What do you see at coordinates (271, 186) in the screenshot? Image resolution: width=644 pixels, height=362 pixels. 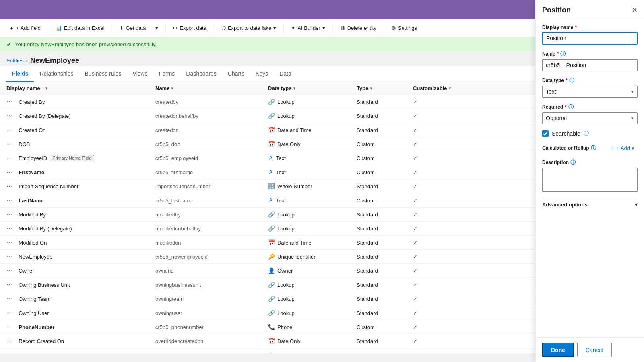 I see `dt-icon: 🔢` at bounding box center [271, 186].